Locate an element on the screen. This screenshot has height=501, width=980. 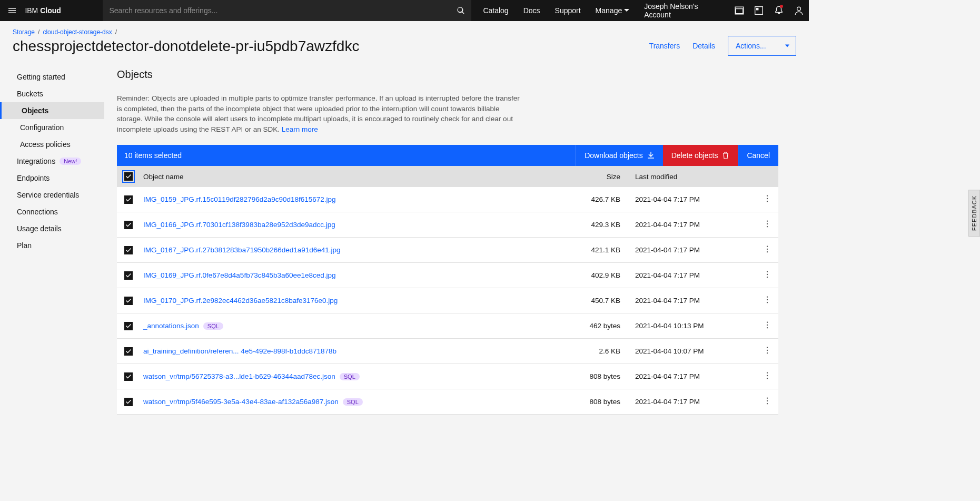
breadcrumb: Storage / cloud-object-storage-dsx / is located at coordinates (186, 32).